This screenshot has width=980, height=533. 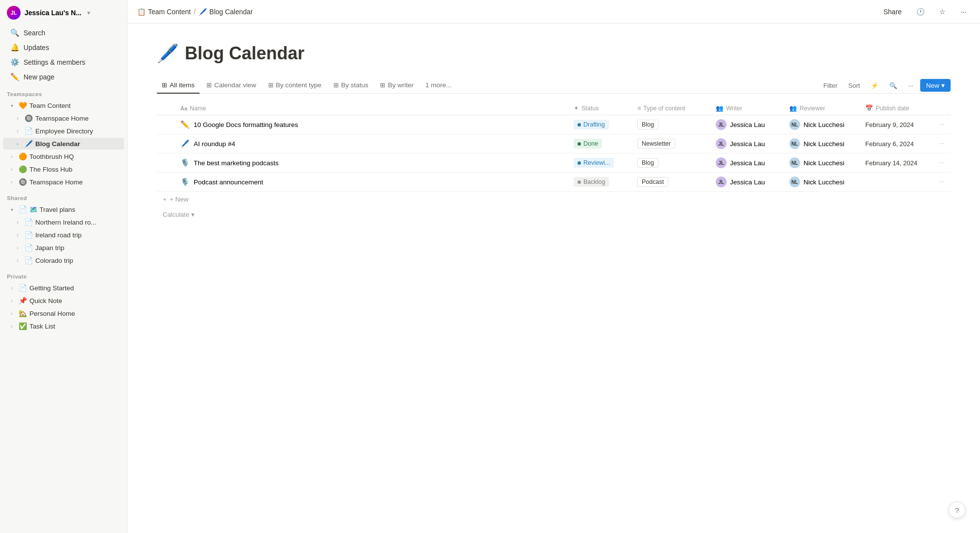 I want to click on cell-type: Newsletter, so click(x=671, y=144).